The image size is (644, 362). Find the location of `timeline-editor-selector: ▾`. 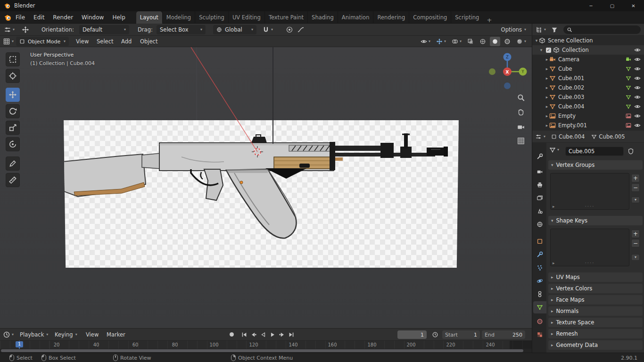

timeline-editor-selector: ▾ is located at coordinates (8, 335).